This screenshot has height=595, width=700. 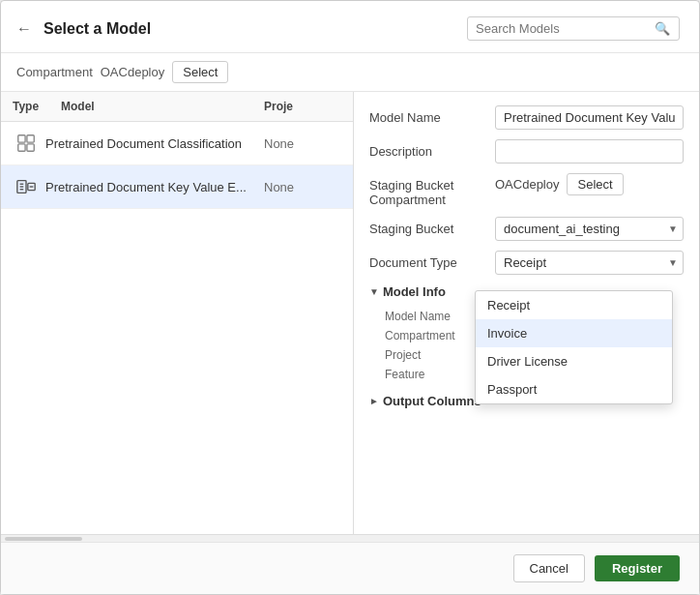 I want to click on col-project-header: Proje, so click(x=303, y=106).